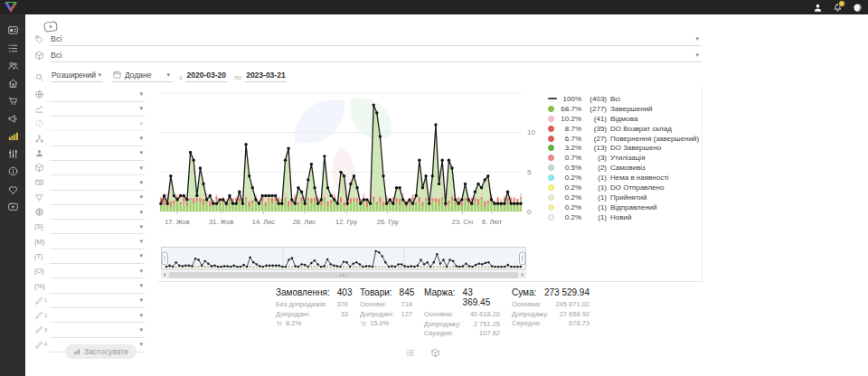 The width and height of the screenshot is (868, 376). I want to click on account-avatar, so click(857, 7).